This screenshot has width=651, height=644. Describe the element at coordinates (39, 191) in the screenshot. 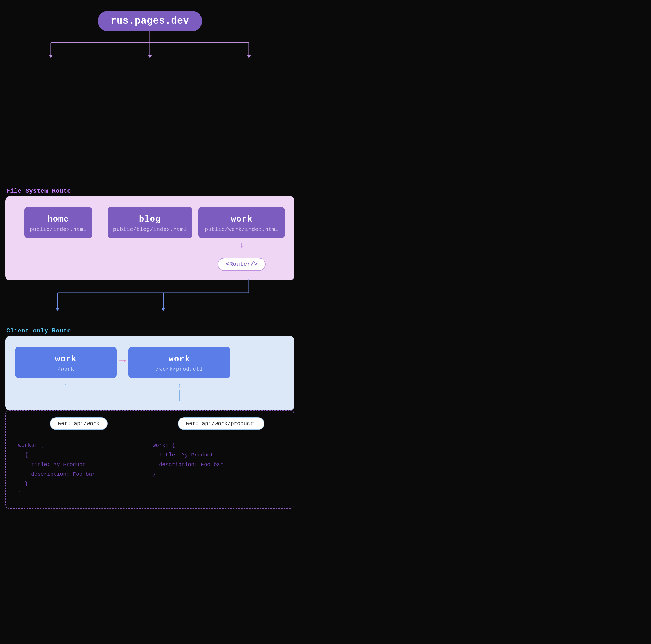

I see `fs-section-label: File System Route` at that location.